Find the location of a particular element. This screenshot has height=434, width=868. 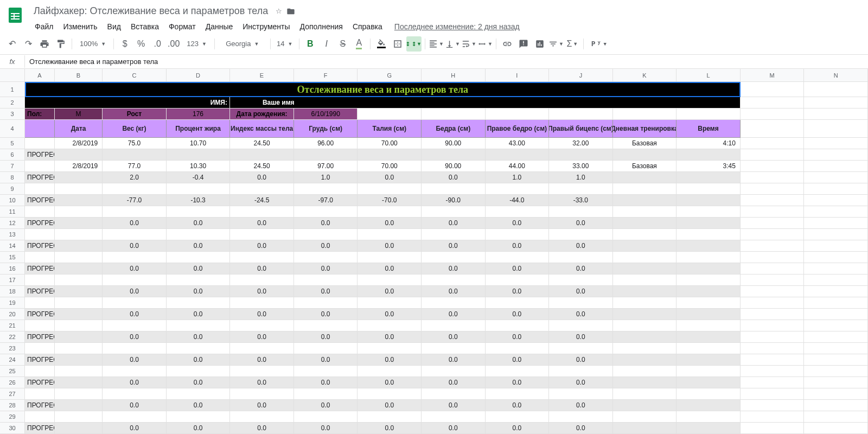

data-cell: 90.00 is located at coordinates (454, 166).